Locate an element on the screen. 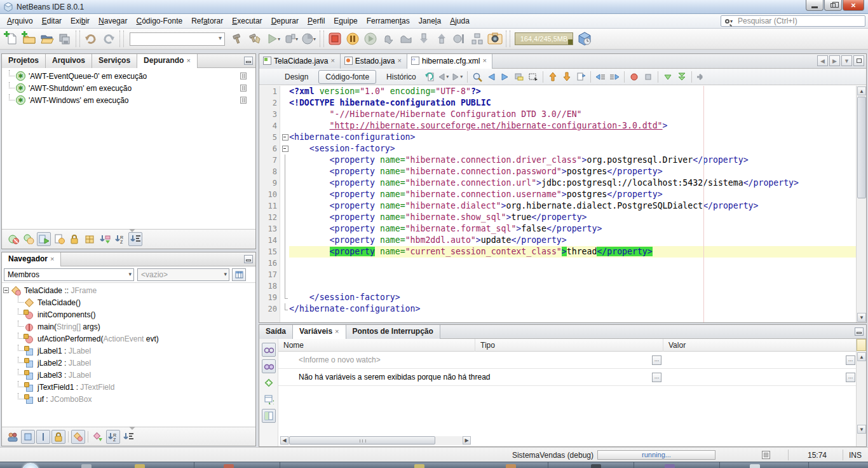  sort-by-kind-icon is located at coordinates (105, 239).